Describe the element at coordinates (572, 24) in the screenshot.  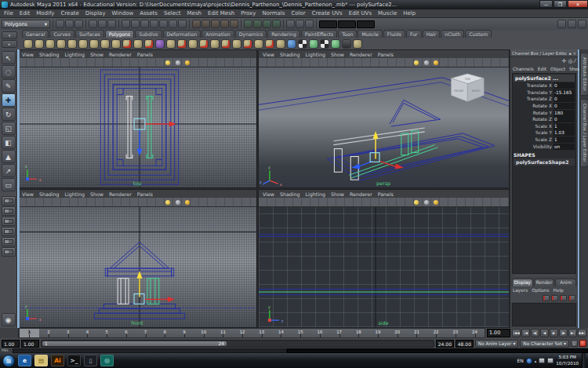
I see `toggle-attribute-editor-icon` at that location.